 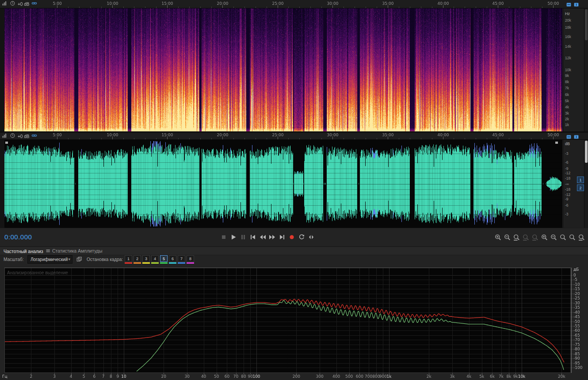 I want to click on frequency-scale-label: 3k, so click(x=567, y=113).